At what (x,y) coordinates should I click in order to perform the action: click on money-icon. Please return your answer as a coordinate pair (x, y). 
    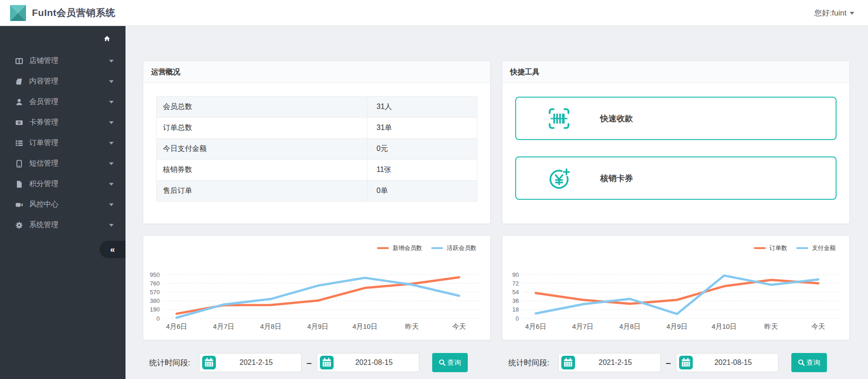
    Looking at the image, I should click on (19, 123).